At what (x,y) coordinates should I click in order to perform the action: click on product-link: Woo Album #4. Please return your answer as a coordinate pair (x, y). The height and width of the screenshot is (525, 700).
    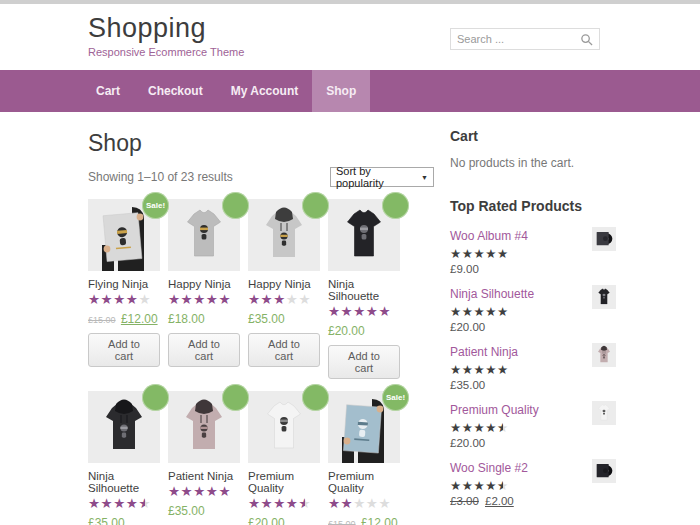
    Looking at the image, I should click on (489, 236).